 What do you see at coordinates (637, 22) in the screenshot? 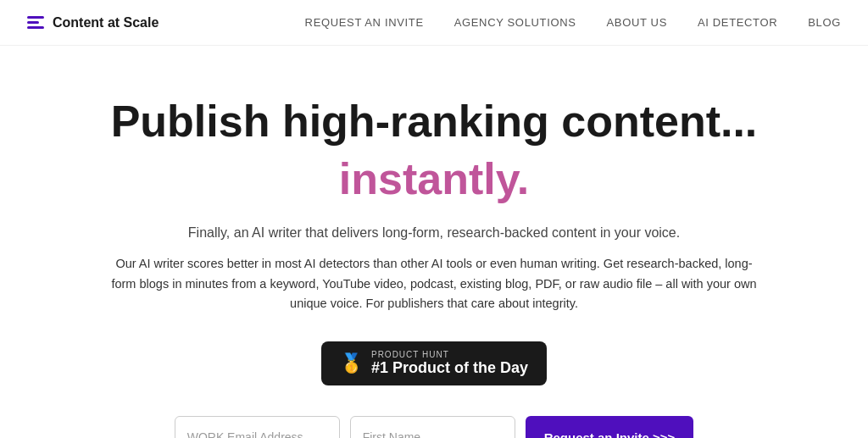
I see `nav-about-us: ABOUT US` at bounding box center [637, 22].